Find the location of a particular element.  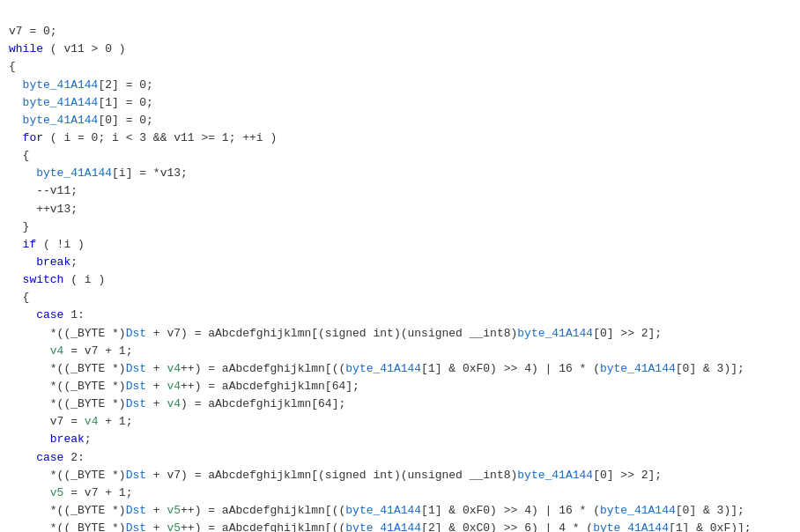

code-token: 1: is located at coordinates (74, 315).